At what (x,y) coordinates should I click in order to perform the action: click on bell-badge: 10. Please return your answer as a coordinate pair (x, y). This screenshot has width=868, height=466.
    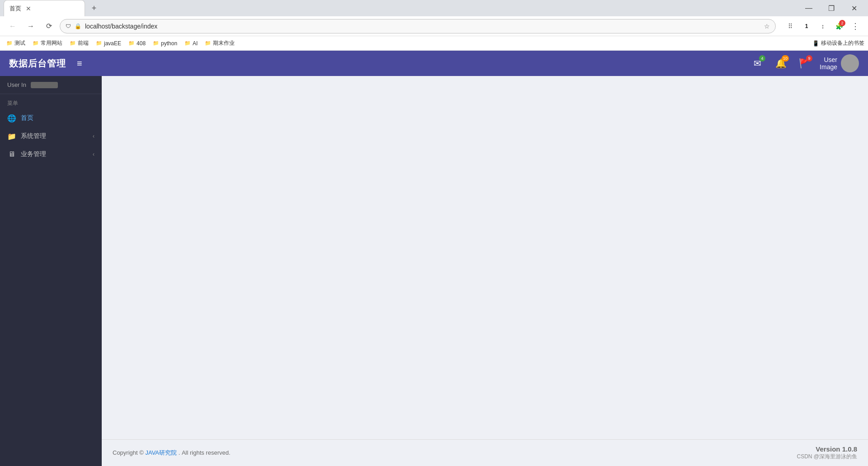
    Looking at the image, I should click on (785, 58).